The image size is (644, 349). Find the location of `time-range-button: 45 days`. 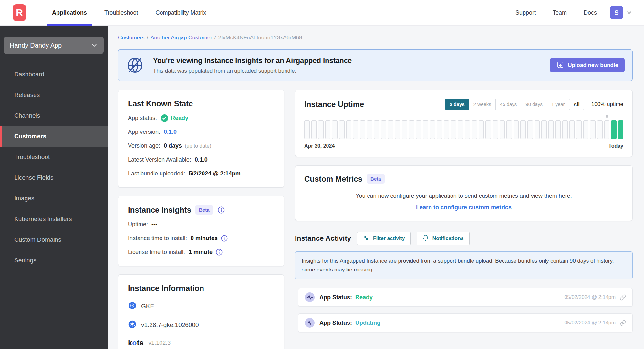

time-range-button: 45 days is located at coordinates (508, 104).